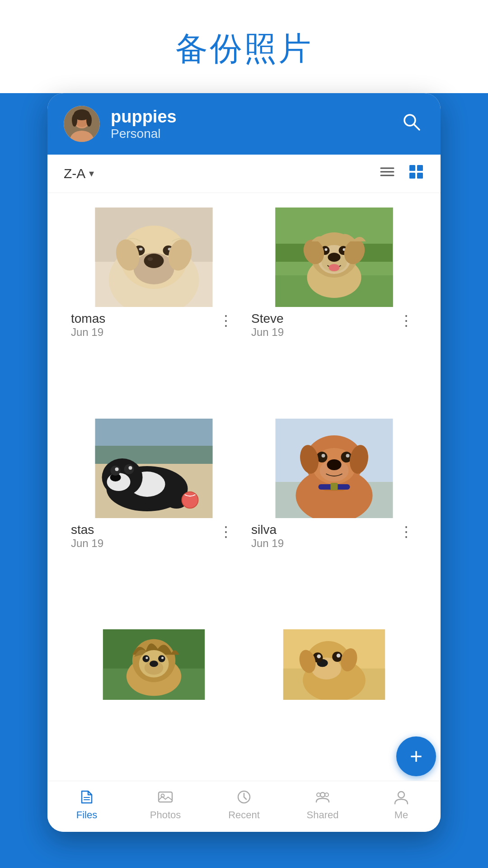 The height and width of the screenshot is (868, 488). Describe the element at coordinates (87, 797) in the screenshot. I see `files-icon` at that location.